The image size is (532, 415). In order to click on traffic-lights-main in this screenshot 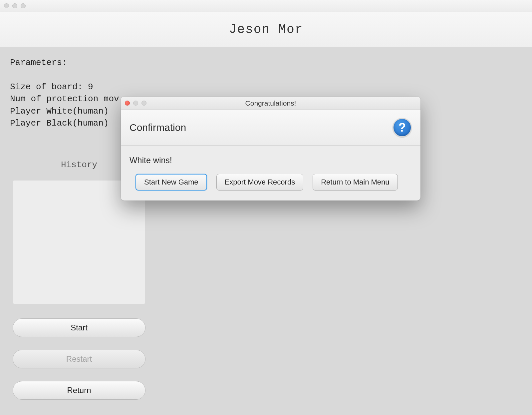, I will do `click(15, 6)`.